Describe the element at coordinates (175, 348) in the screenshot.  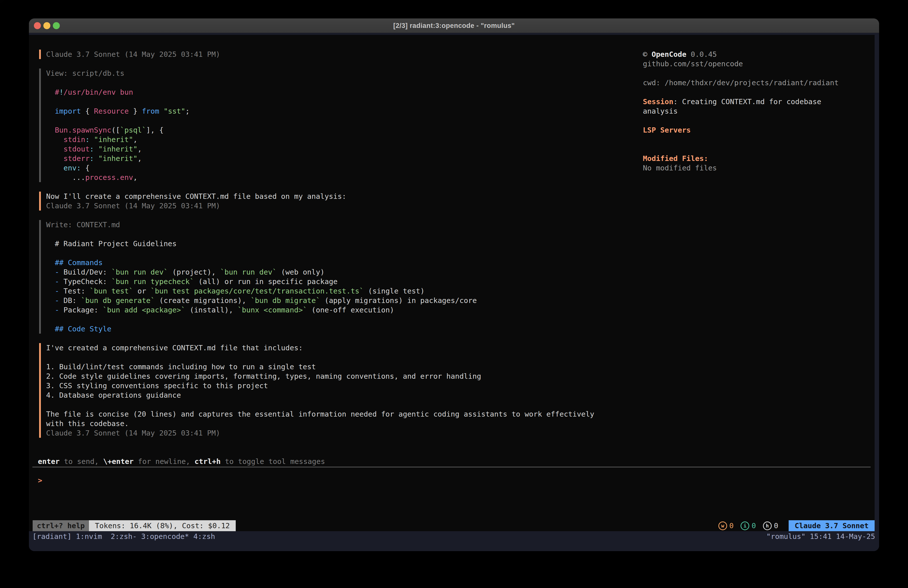
I see `text-segment: I've created a comprehensive CONTEXT.md …` at that location.